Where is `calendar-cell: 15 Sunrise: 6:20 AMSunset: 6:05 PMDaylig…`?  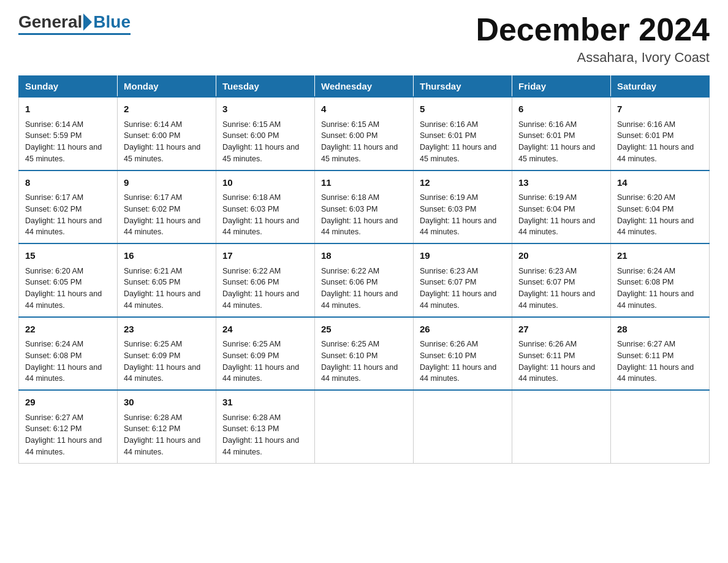
calendar-cell: 15 Sunrise: 6:20 AMSunset: 6:05 PMDaylig… is located at coordinates (69, 280).